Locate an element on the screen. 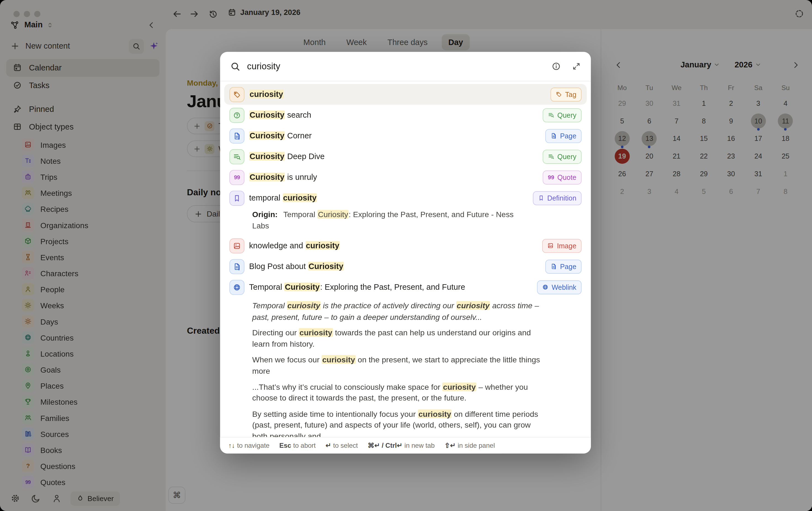 Image resolution: width=812 pixels, height=511 pixels. search-input: curiosity is located at coordinates (264, 66).